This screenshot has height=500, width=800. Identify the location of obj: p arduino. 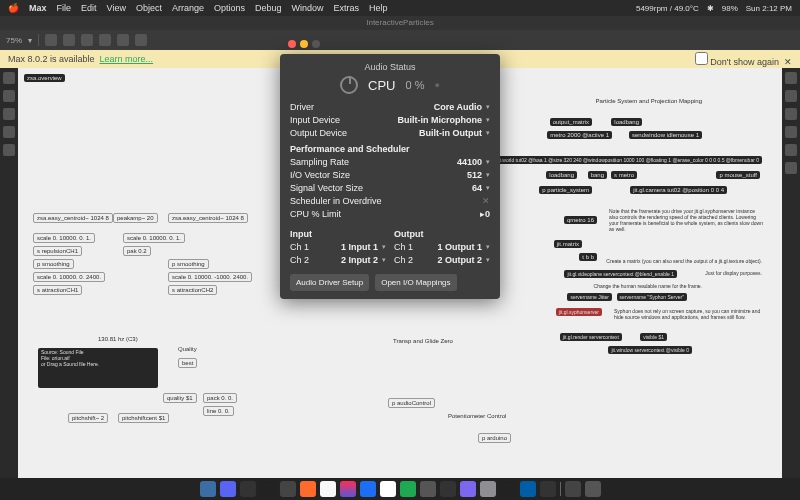
(494, 438).